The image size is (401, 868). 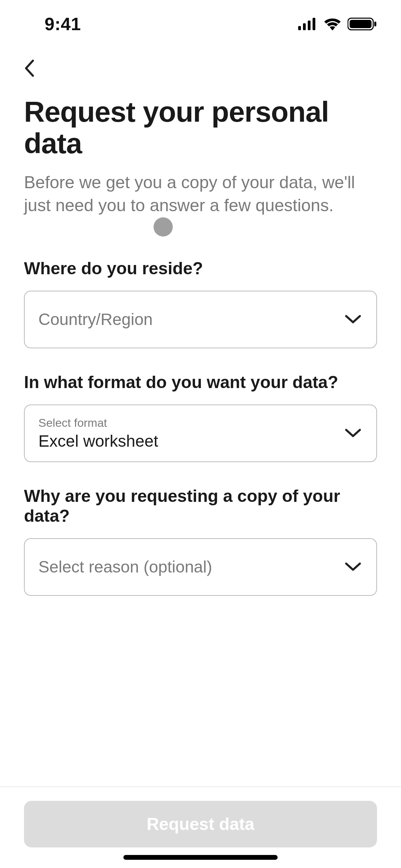 I want to click on status-bar: 9:41, so click(x=200, y=24).